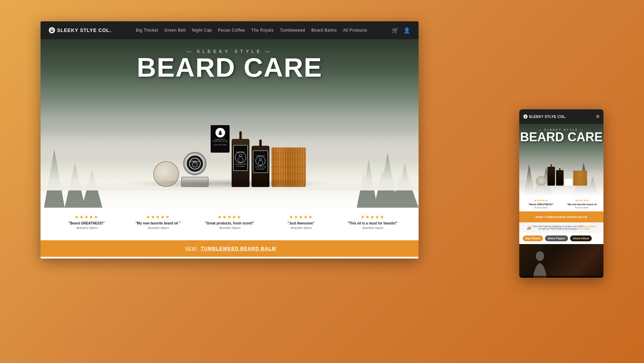  I want to click on mobile-products-display, so click(562, 176).